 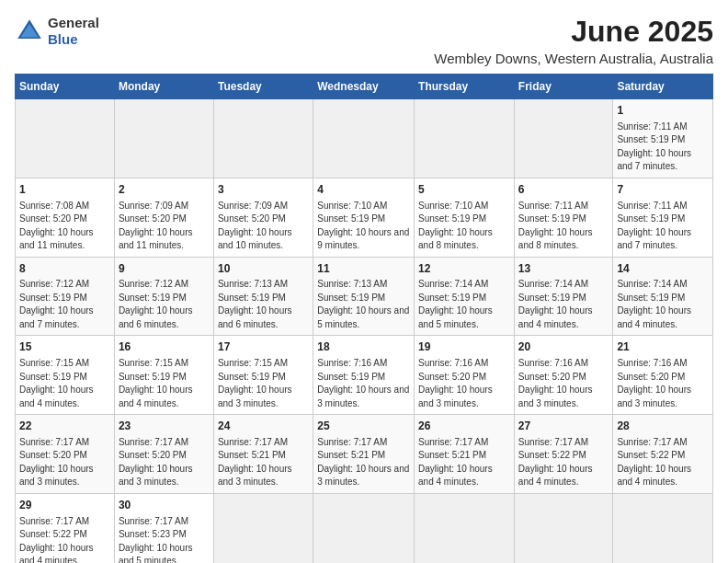 I want to click on day-number: 13, so click(x=564, y=269).